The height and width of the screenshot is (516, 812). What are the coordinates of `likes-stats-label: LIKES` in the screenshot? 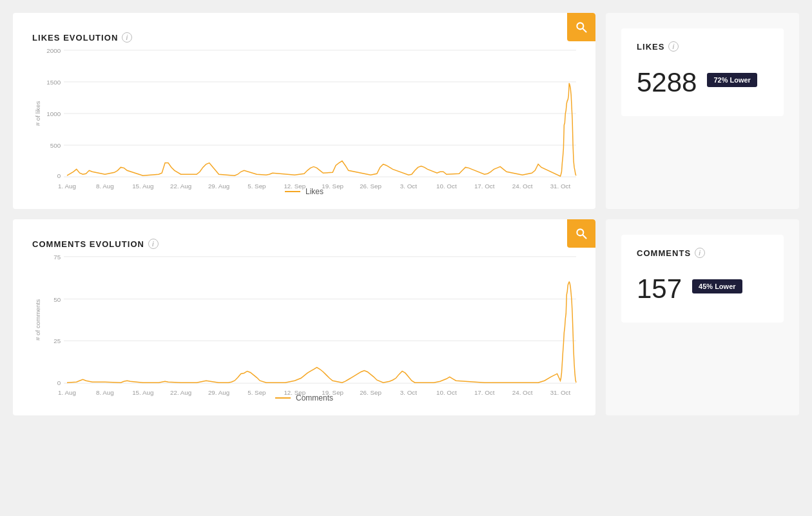 It's located at (651, 46).